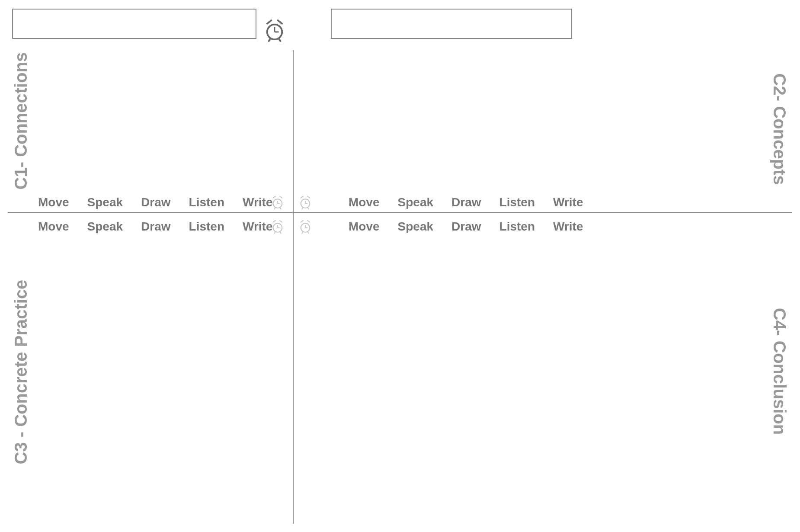 Image resolution: width=800 pixels, height=532 pixels. I want to click on actions-row-c3: Move Speak Draw Listen Write, so click(159, 227).